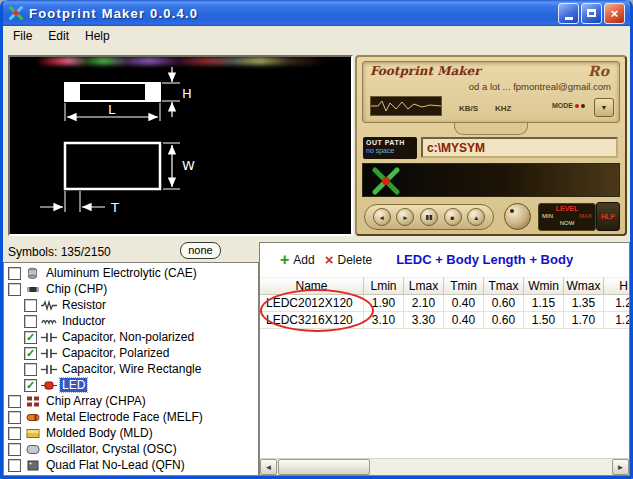  Describe the element at coordinates (98, 36) in the screenshot. I see `menu-item-help: Help` at that location.